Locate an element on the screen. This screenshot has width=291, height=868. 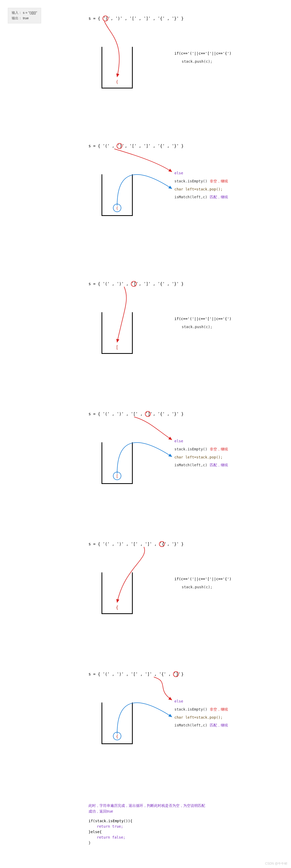
final-l3: }else{ is located at coordinates (95, 832).